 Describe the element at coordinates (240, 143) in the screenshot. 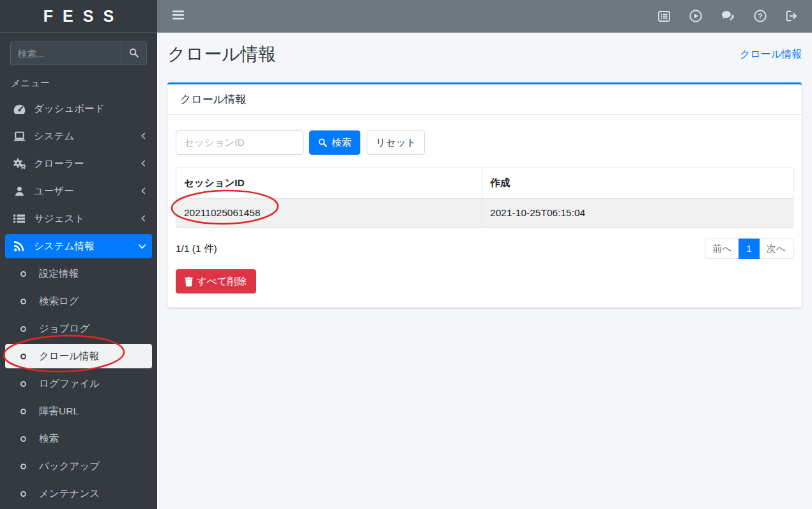

I see `session-id-input` at that location.